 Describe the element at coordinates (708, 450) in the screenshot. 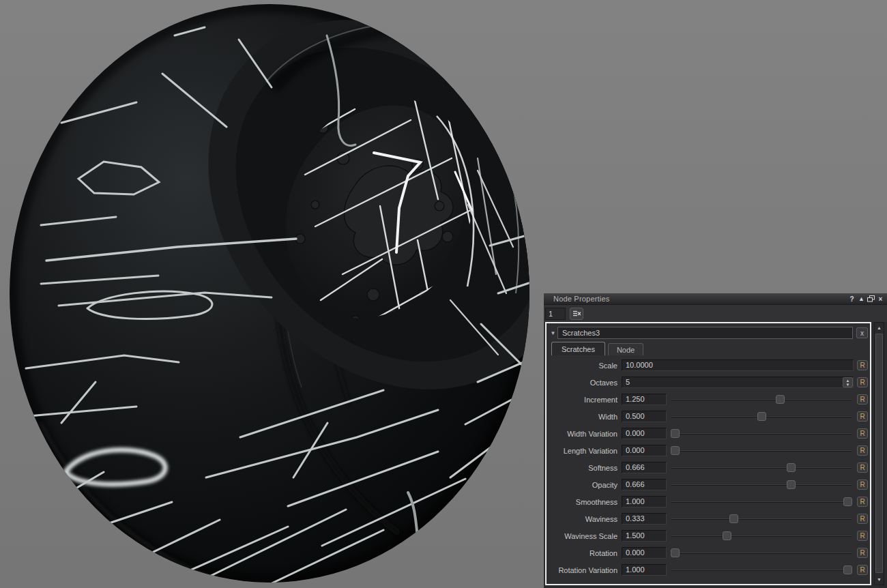

I see `param-row-length-variation: Length Variation 0.000 R` at that location.